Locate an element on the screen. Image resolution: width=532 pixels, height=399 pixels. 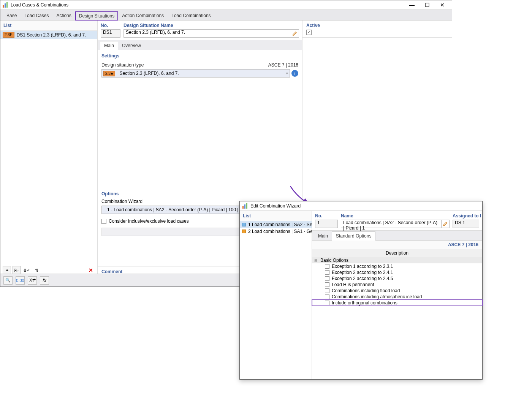
popup-desc-header: Description is located at coordinates (397, 253).